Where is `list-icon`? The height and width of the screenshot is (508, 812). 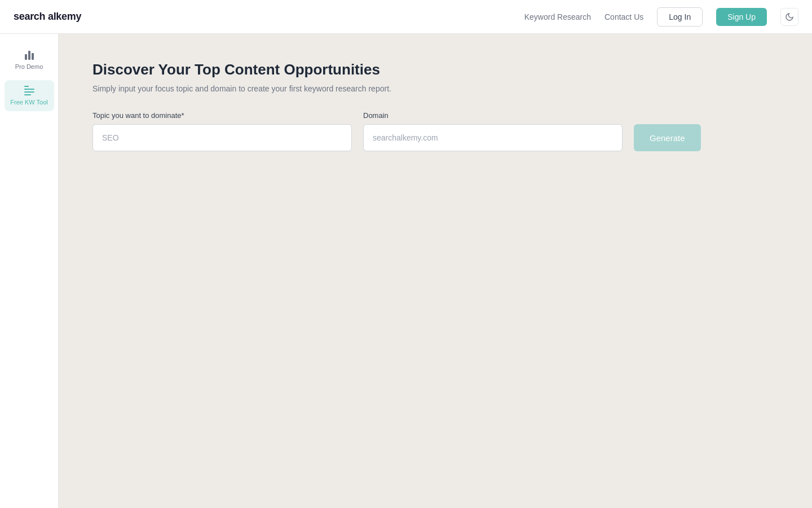 list-icon is located at coordinates (29, 90).